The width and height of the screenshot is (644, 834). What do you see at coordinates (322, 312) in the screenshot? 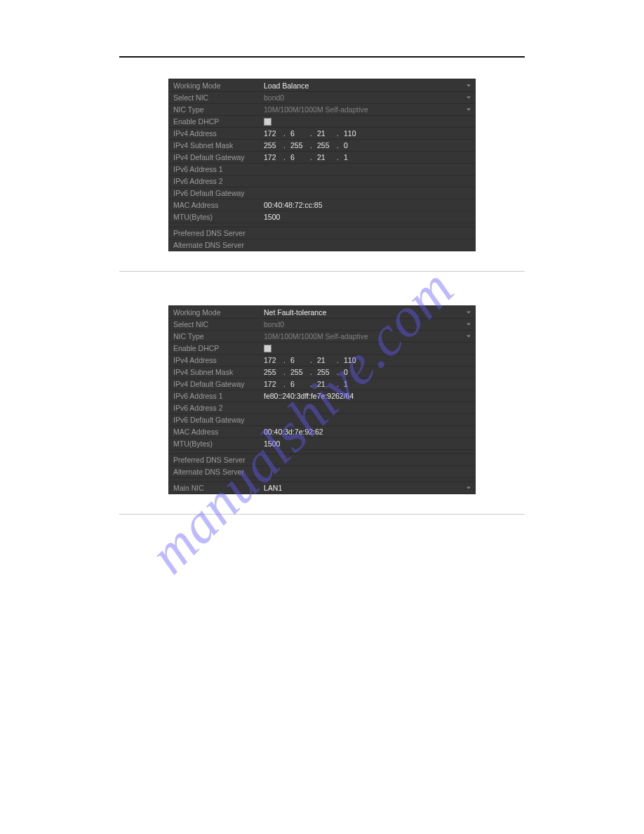
I see `settings-row-working-mode: Working ModeNet Fault-tolerance` at bounding box center [322, 312].